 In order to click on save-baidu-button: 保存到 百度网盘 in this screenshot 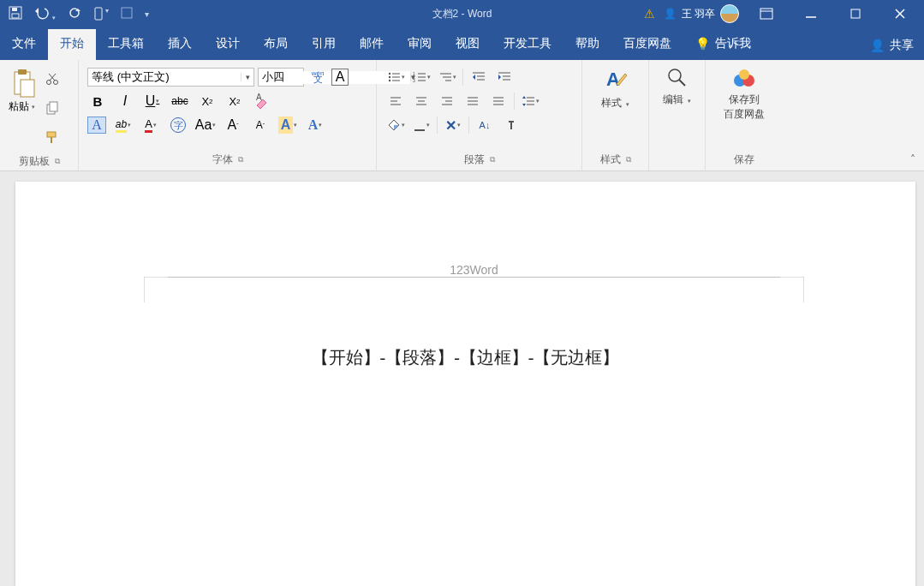, I will do `click(744, 107)`.